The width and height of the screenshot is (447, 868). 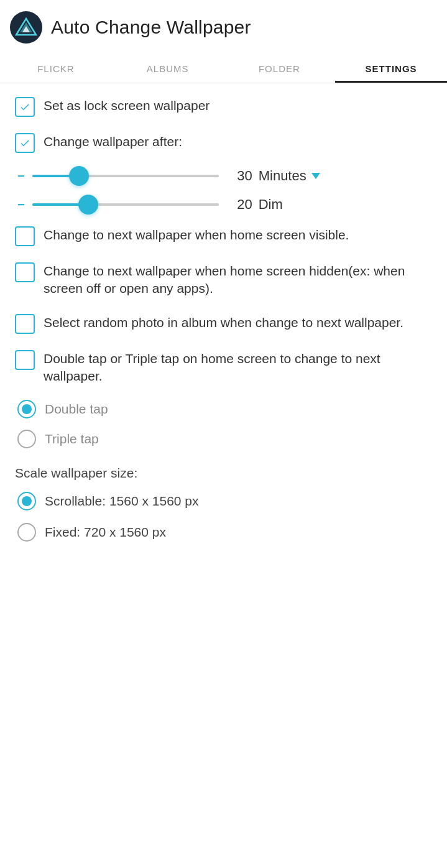 I want to click on random-photo-row: Select random photo in album when change…, so click(x=224, y=323).